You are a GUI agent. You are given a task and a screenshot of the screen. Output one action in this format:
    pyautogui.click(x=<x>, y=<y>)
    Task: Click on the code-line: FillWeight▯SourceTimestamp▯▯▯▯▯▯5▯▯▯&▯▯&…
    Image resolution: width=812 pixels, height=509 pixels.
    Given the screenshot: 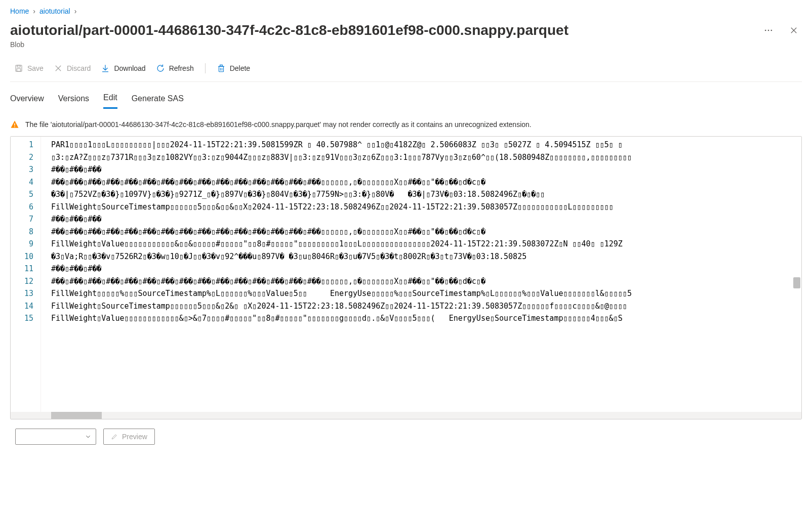 What is the action you would take?
    pyautogui.click(x=426, y=207)
    